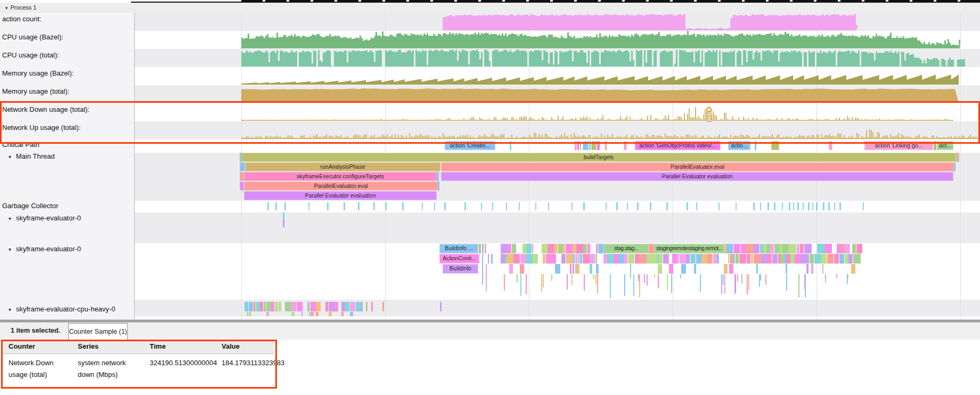 The width and height of the screenshot is (980, 395). Describe the element at coordinates (557, 76) in the screenshot. I see `counter-chart-mem-bazel` at that location.